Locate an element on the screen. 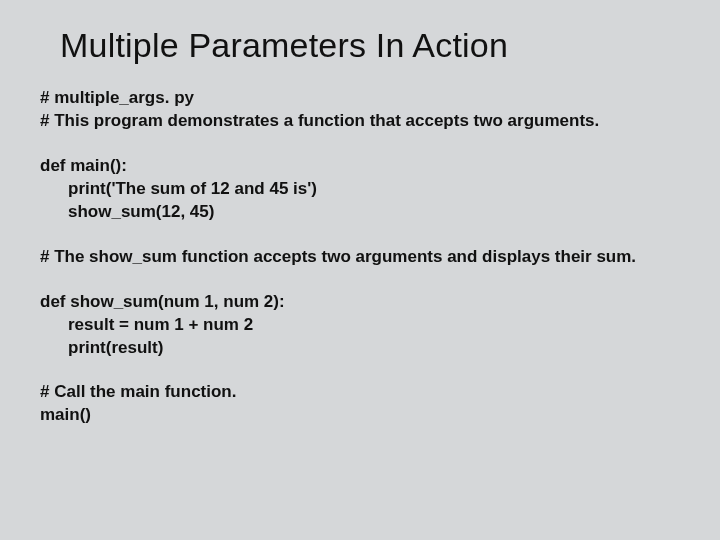  code-block-call-main: # Call the main function. main() is located at coordinates (360, 404).